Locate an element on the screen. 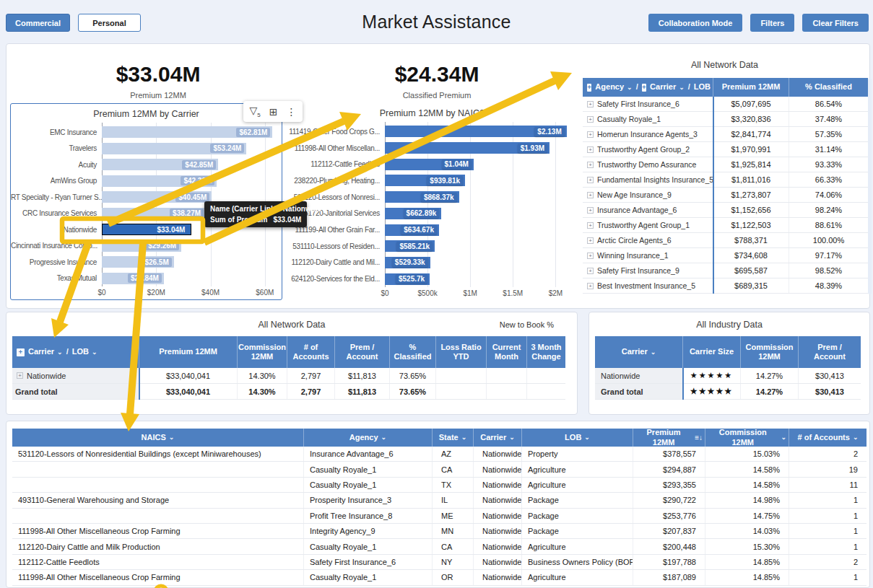 The image size is (873, 588). bar-travelers: $53.24M is located at coordinates (174, 149).